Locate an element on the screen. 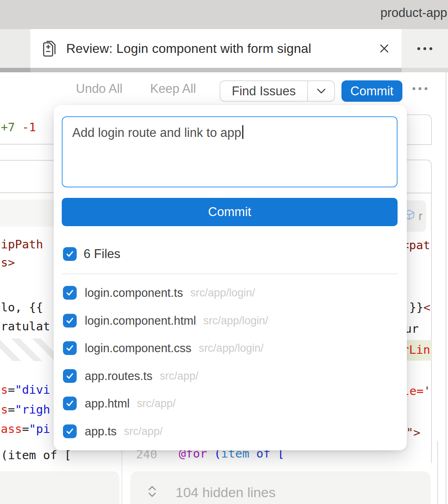  file-row: login.component.css src/app/login/ is located at coordinates (163, 348).